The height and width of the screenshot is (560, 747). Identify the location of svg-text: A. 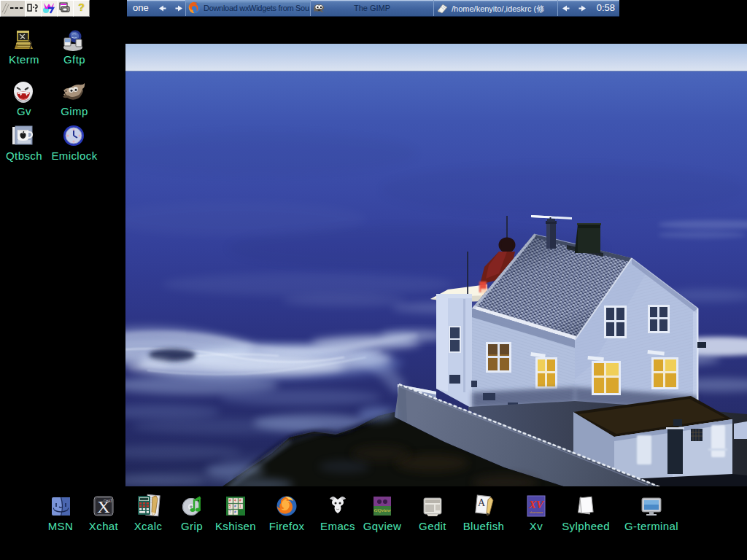
(481, 503).